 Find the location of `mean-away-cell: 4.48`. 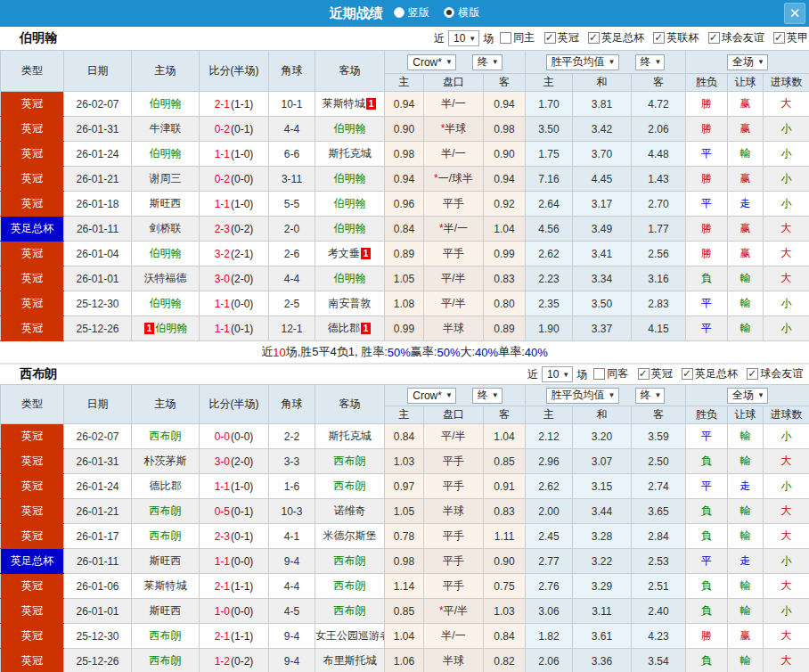

mean-away-cell: 4.48 is located at coordinates (659, 154).